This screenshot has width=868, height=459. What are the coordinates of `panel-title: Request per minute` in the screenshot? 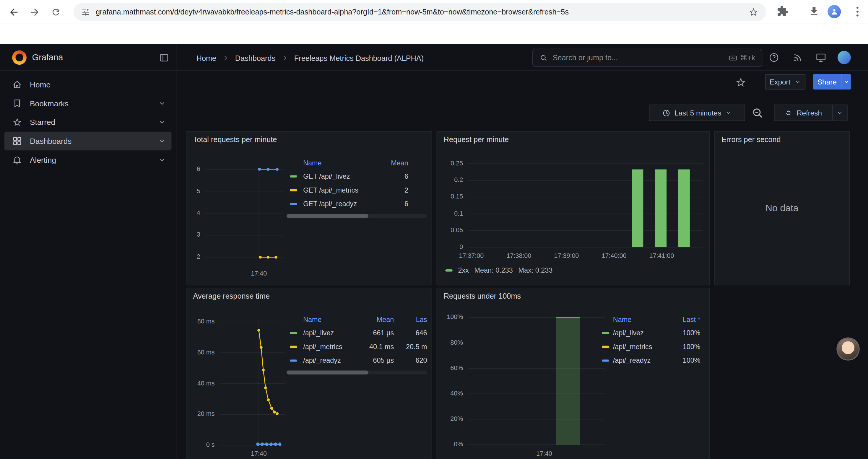 It's located at (476, 140).